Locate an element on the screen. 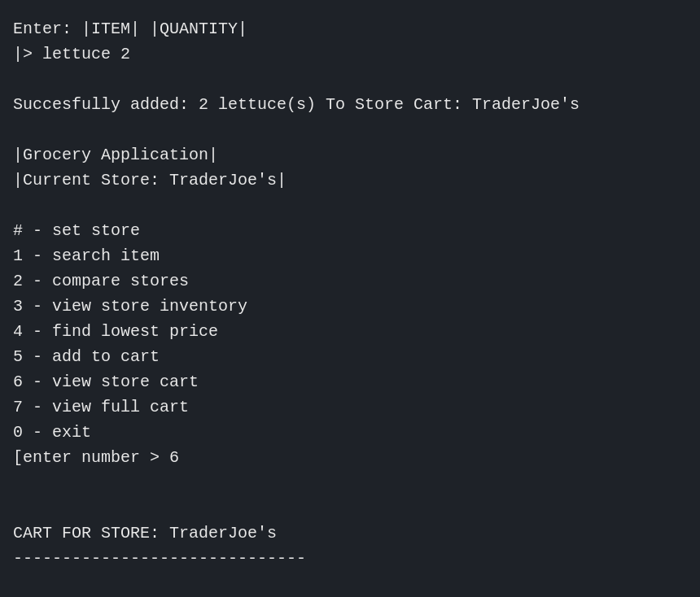  menu-prompt: [enter number > 6 is located at coordinates (350, 457).